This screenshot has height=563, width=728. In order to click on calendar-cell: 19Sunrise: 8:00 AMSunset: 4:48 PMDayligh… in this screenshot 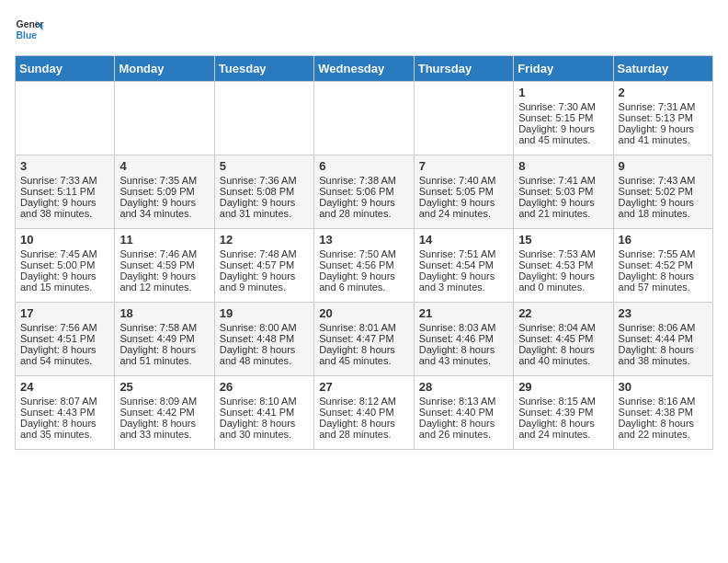, I will do `click(264, 339)`.